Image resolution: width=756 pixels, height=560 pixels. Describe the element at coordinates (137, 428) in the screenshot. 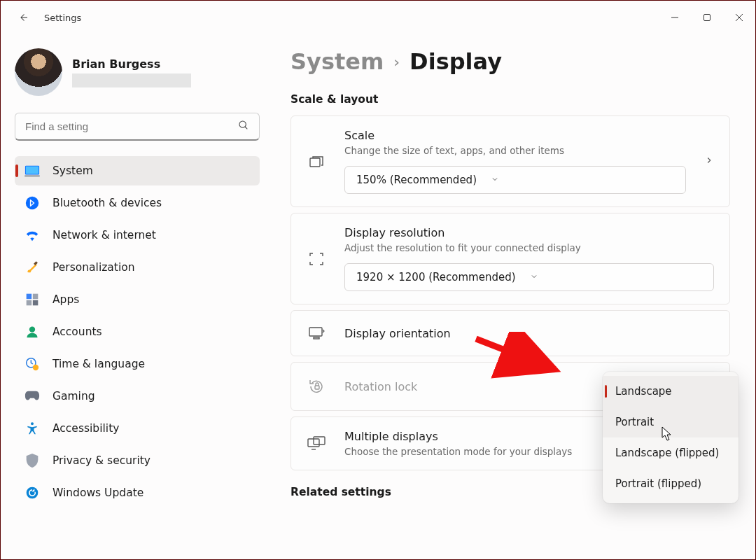

I see `nav-item-accessibility: Accessibility` at that location.